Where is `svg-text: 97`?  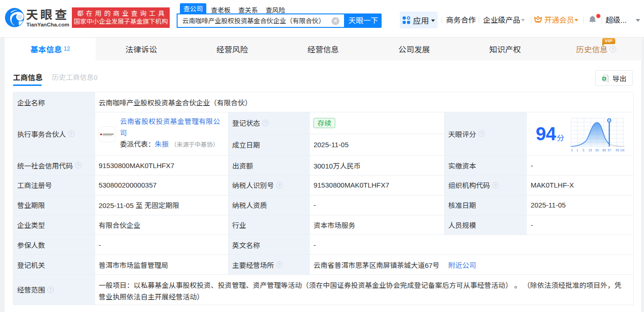
svg-text: 97 is located at coordinates (610, 150).